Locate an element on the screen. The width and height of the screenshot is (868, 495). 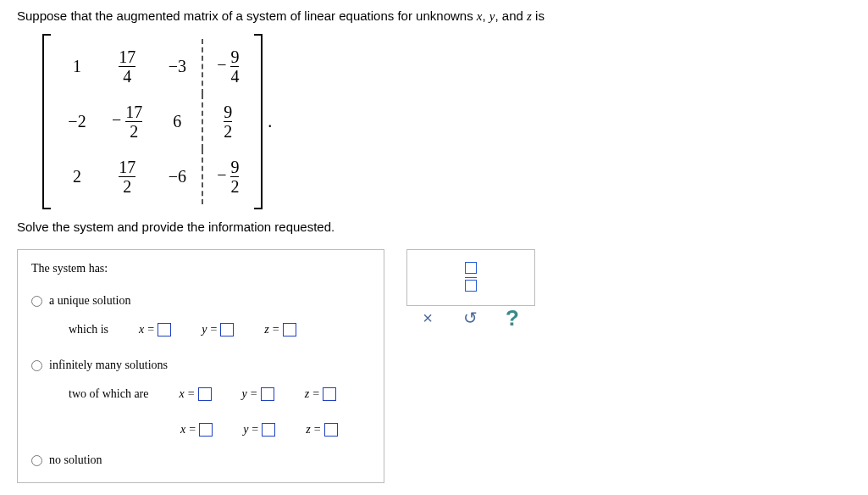
clear-button: × is located at coordinates (428, 318).